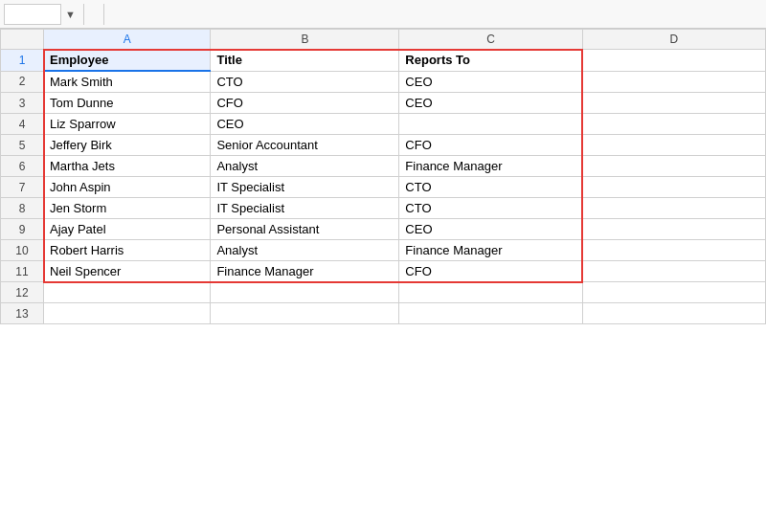  I want to click on formula-bar: ▼, so click(383, 14).